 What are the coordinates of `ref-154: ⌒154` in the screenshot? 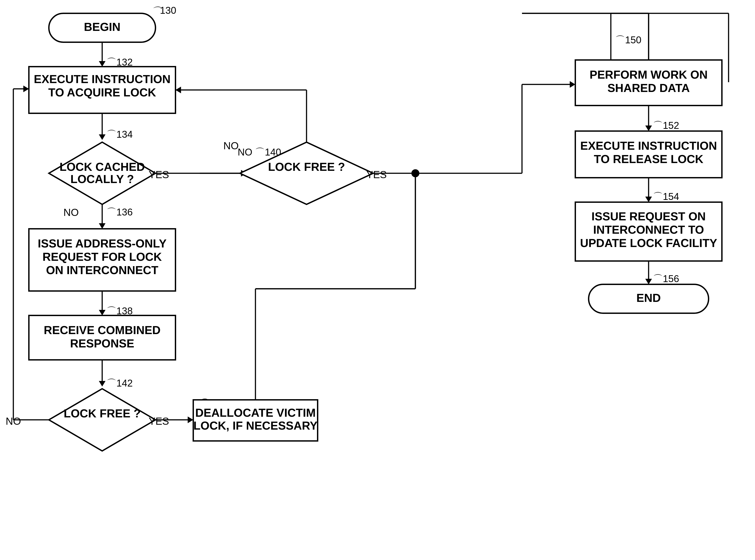 It's located at (666, 197).